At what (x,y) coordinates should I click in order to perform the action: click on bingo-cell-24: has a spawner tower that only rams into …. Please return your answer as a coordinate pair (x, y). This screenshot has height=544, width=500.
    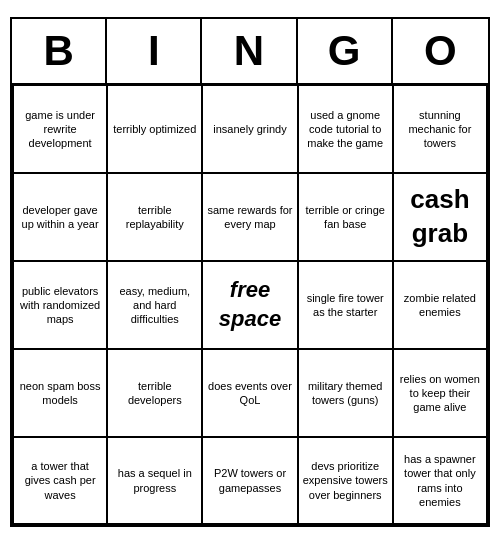
    Looking at the image, I should click on (440, 481).